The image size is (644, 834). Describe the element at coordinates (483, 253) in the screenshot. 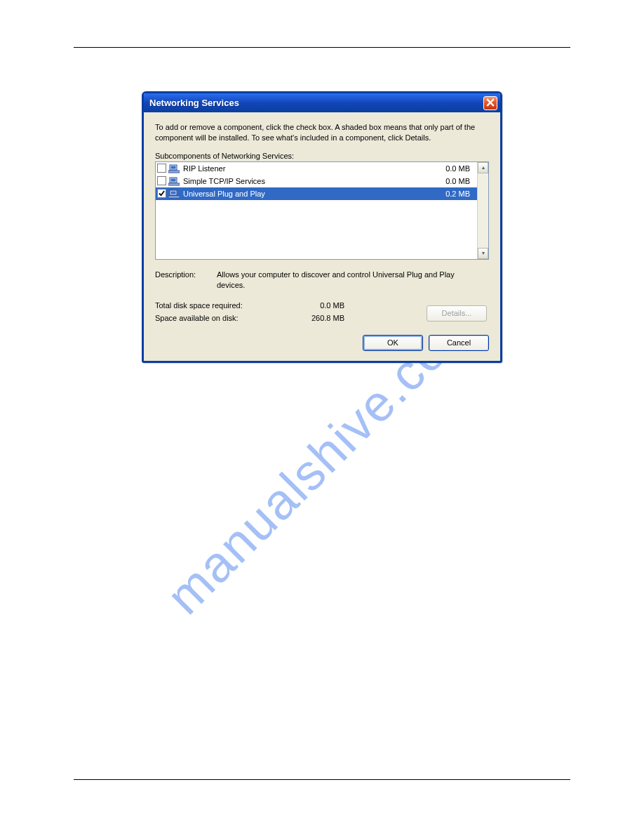

I see `scroll-down-button: ▾` at that location.